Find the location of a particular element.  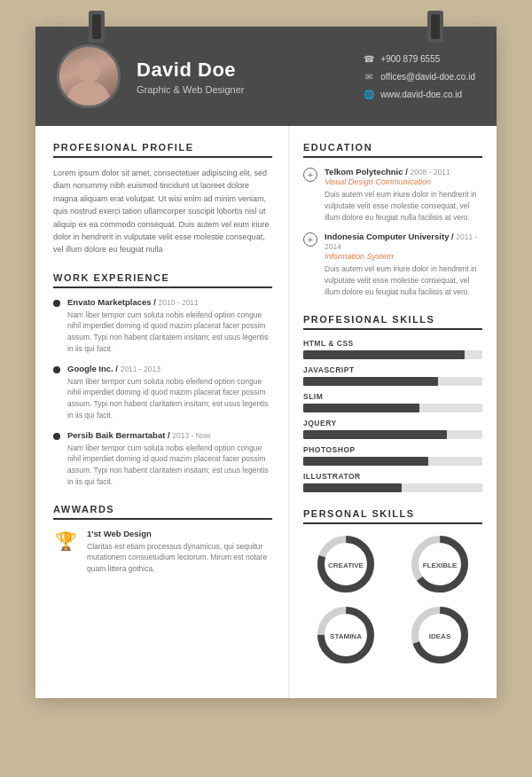

work-item: Google Inc. / 2011 - 2013 Nam liber temp… is located at coordinates (163, 392).